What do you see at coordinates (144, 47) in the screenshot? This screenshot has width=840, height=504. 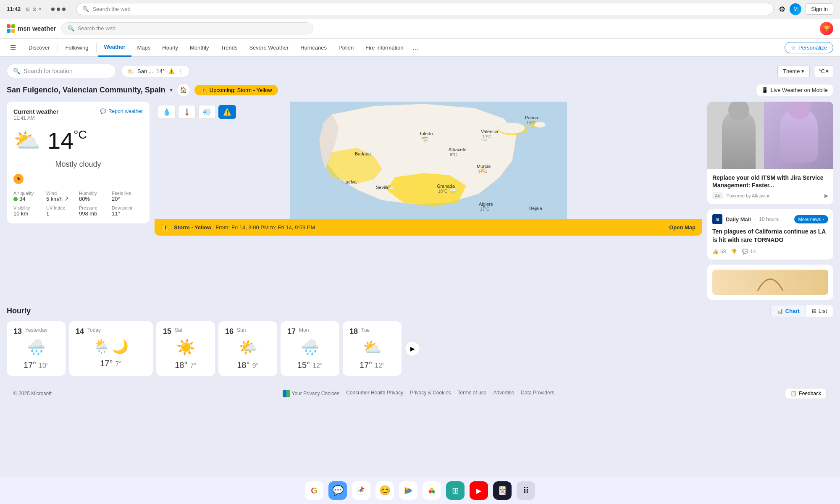 I see `nav-item-maps: Maps` at bounding box center [144, 47].